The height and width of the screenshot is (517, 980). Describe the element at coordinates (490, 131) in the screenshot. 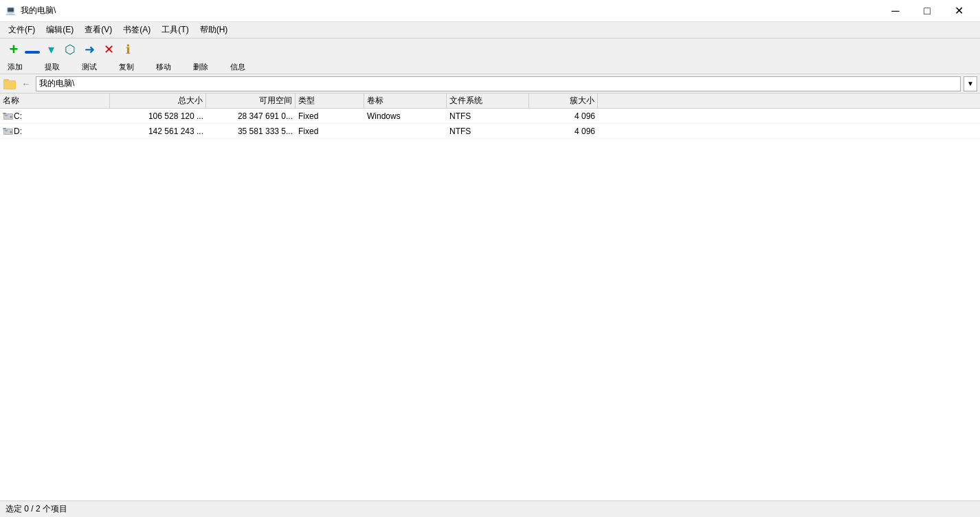

I see `table-row: D: 142 561 243 ... 35 581 333 5... Fixed…` at that location.